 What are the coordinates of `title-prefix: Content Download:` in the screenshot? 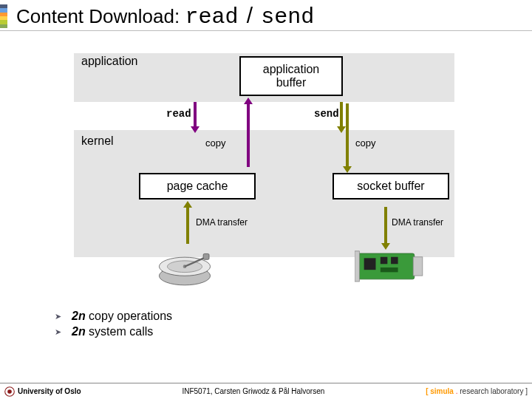 It's located at (98, 16).